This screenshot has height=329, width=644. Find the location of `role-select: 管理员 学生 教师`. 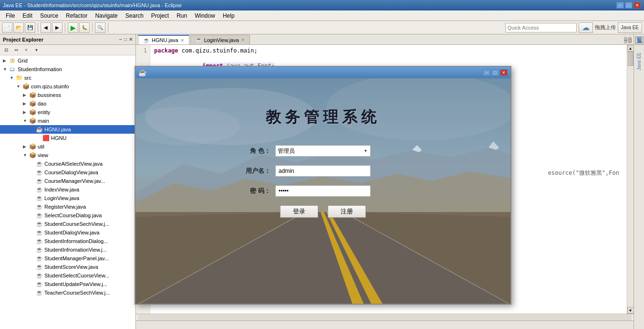

role-select: 管理员 学生 教师 is located at coordinates (323, 151).